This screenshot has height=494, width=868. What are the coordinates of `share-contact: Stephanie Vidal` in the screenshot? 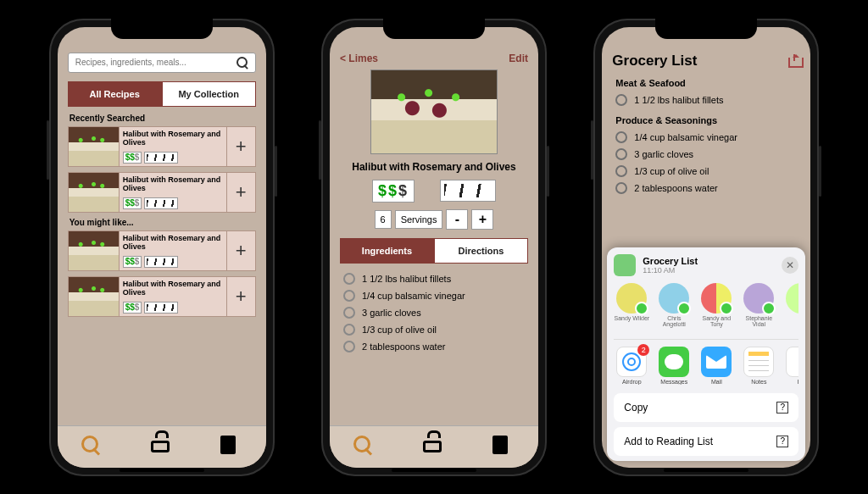 It's located at (759, 305).